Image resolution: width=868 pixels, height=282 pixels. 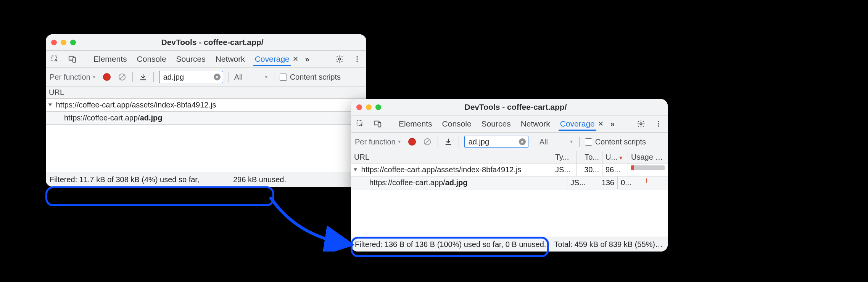 What do you see at coordinates (206, 59) in the screenshot?
I see `main-tabs: Elements Console Sources Network Coverag…` at bounding box center [206, 59].